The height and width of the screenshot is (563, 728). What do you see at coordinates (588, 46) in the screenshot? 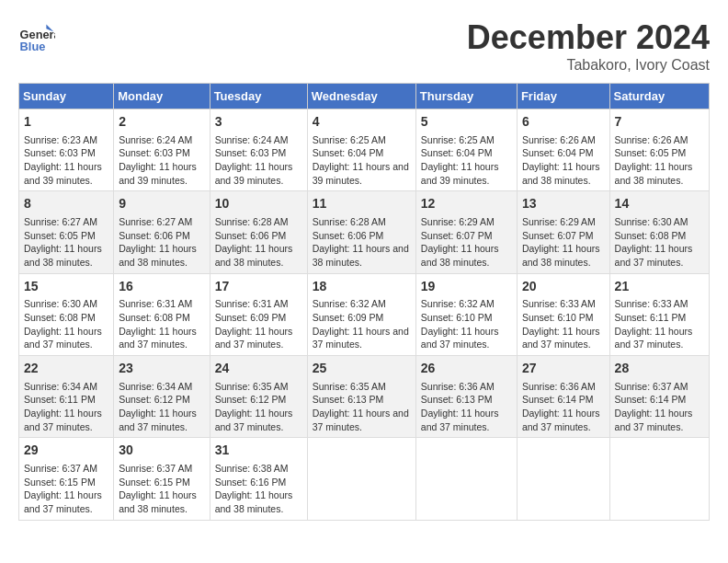
I see `title-area: December 2024 Tabakoro, Ivory Coast` at bounding box center [588, 46].